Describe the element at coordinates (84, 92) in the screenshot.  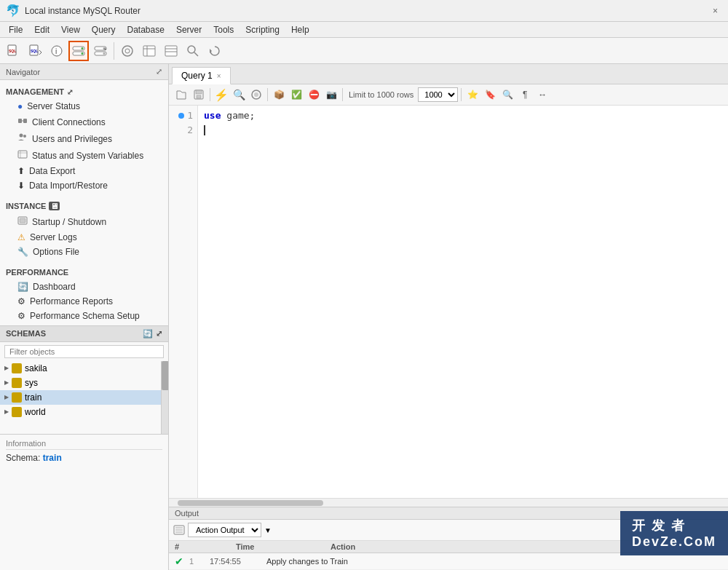
I see `management-title: MANAGEMENT ⤢` at that location.